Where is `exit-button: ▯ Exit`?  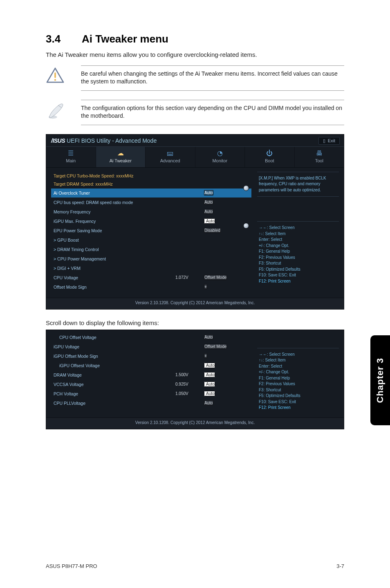 exit-button: ▯ Exit is located at coordinates (329, 141).